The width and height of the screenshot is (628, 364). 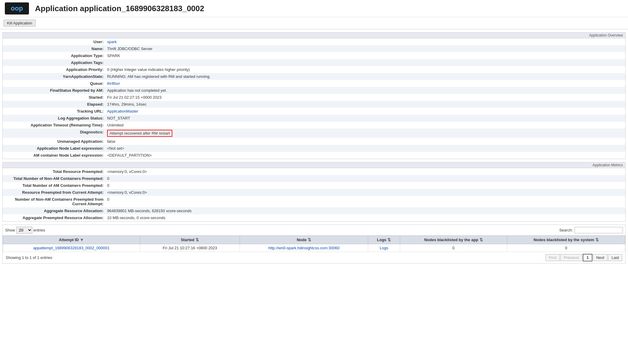 What do you see at coordinates (481, 240) in the screenshot?
I see `sort-icon-4: ⇅` at bounding box center [481, 240].